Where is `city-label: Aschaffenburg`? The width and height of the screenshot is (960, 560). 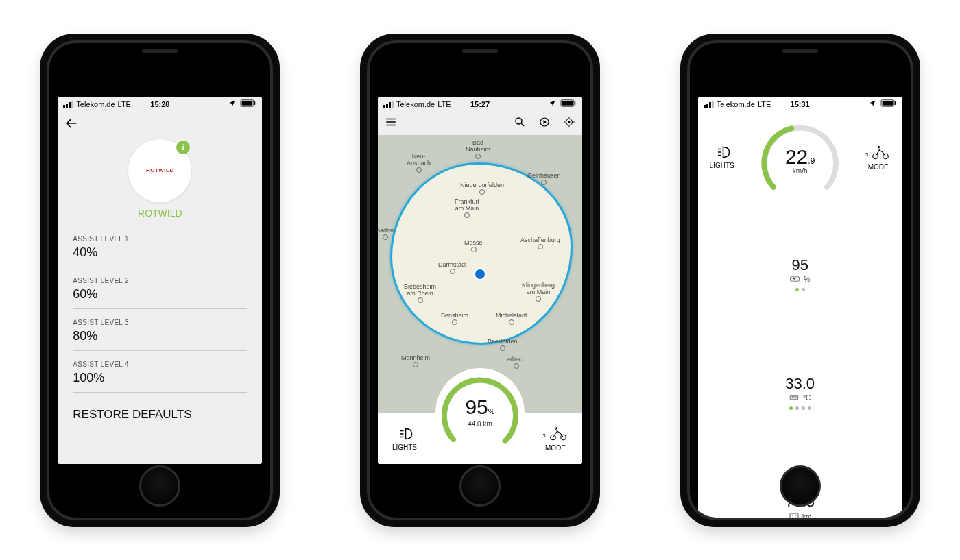
city-label: Aschaffenburg is located at coordinates (540, 243).